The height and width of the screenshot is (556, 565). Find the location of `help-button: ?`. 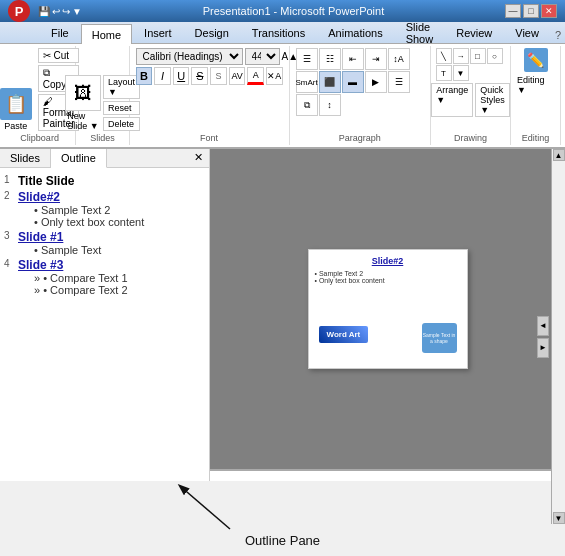

help-button: ? is located at coordinates (558, 35).